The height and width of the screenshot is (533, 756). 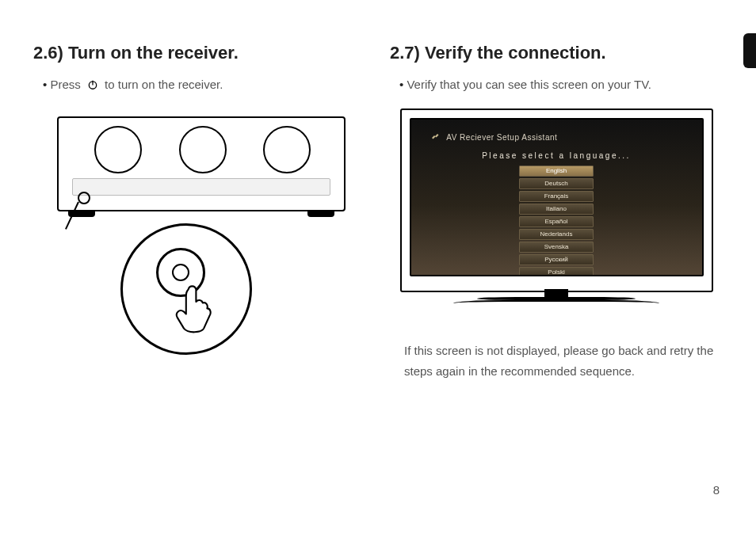 I want to click on page-number: 8, so click(x=716, y=489).